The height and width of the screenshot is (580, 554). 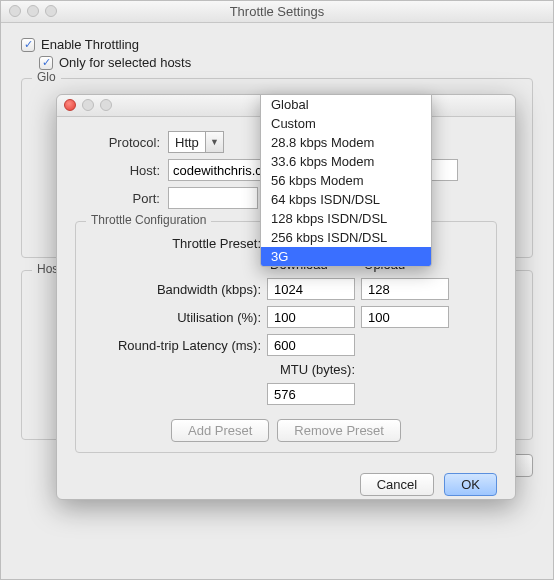 I want to click on preset-option: 33.6 kbps Modem, so click(x=346, y=162).